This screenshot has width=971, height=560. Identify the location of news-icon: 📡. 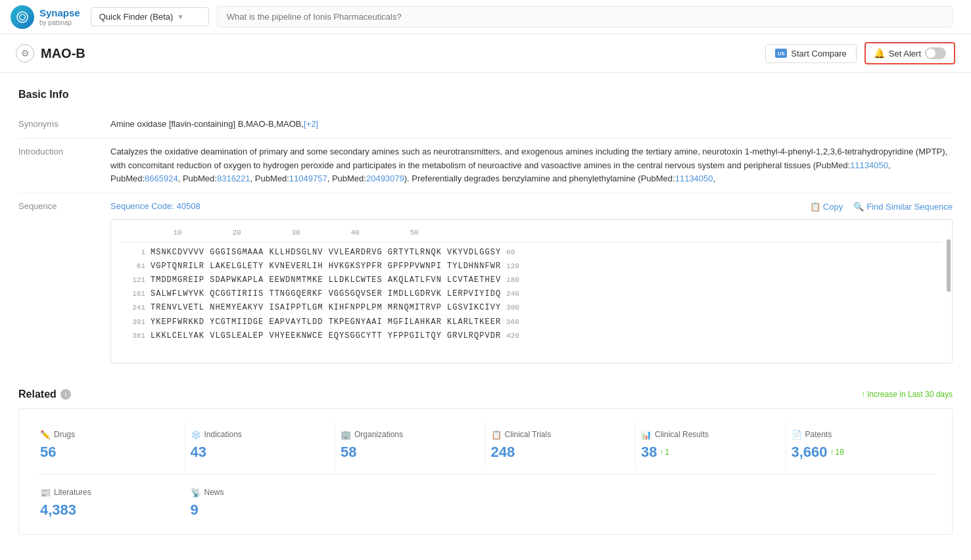
(196, 493).